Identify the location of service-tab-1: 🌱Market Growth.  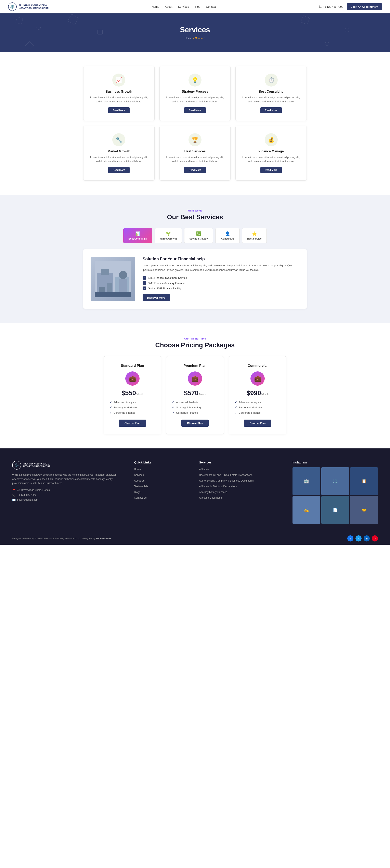
(168, 236).